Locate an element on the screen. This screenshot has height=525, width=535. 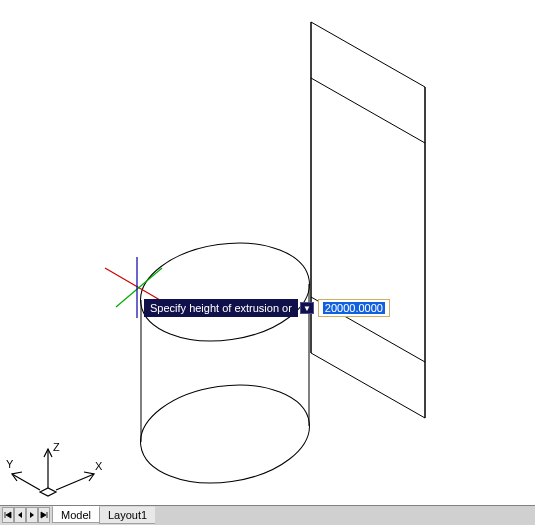
first-icon is located at coordinates (8, 515).